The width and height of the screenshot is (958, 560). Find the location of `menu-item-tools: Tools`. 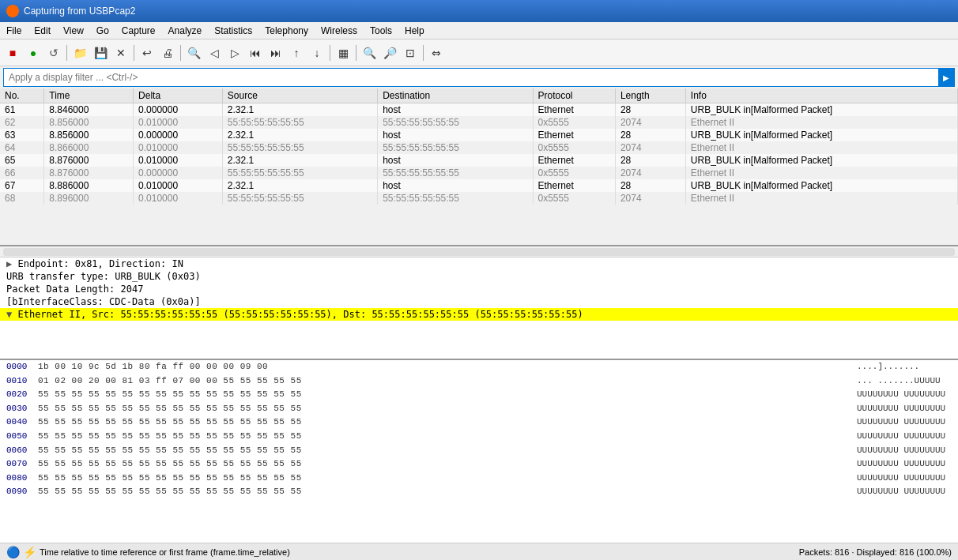

menu-item-tools: Tools is located at coordinates (381, 31).